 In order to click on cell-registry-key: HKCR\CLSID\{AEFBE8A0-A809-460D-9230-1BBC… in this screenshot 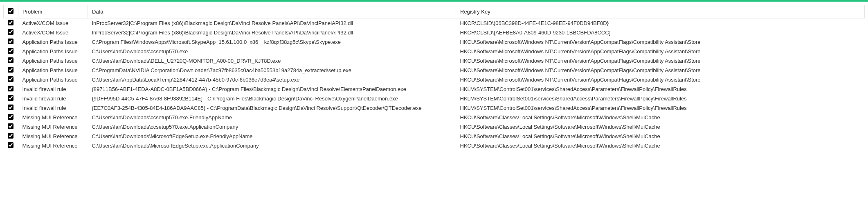, I will do `click(660, 33)`.